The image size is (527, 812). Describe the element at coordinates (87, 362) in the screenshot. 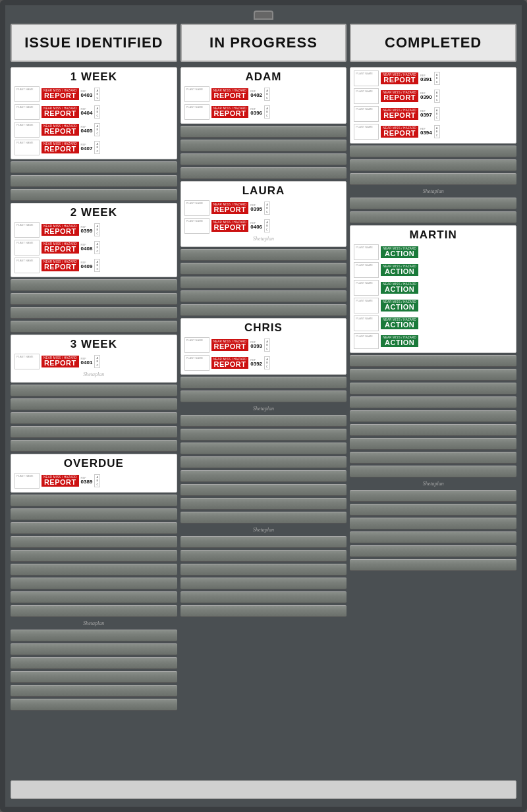

I see `ref-box: REF 0401` at that location.